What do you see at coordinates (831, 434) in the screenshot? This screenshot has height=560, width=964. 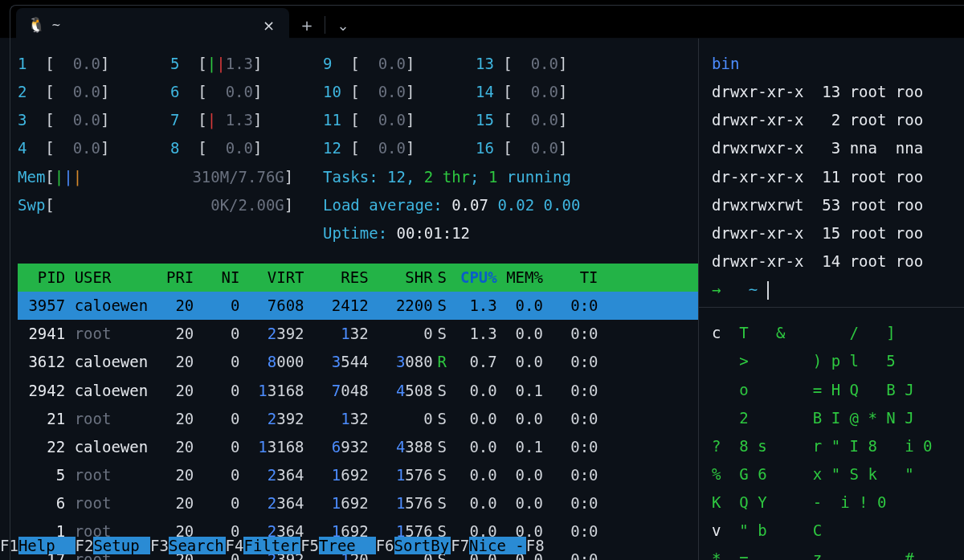 I see `cmatrix-pane: c T & / ] > ) p l 5 o = H Q B J 2 B I @ …` at bounding box center [831, 434].